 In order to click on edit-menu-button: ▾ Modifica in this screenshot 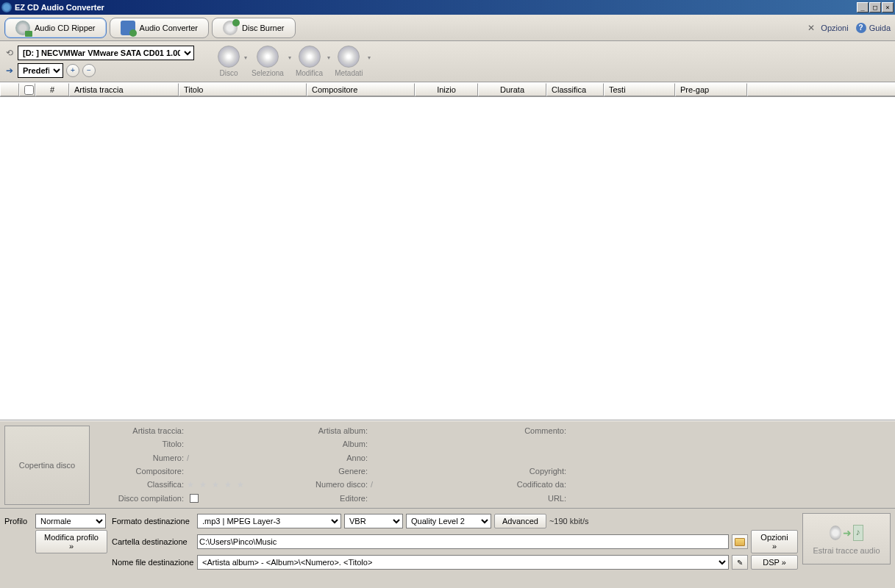, I will do `click(309, 62)`.